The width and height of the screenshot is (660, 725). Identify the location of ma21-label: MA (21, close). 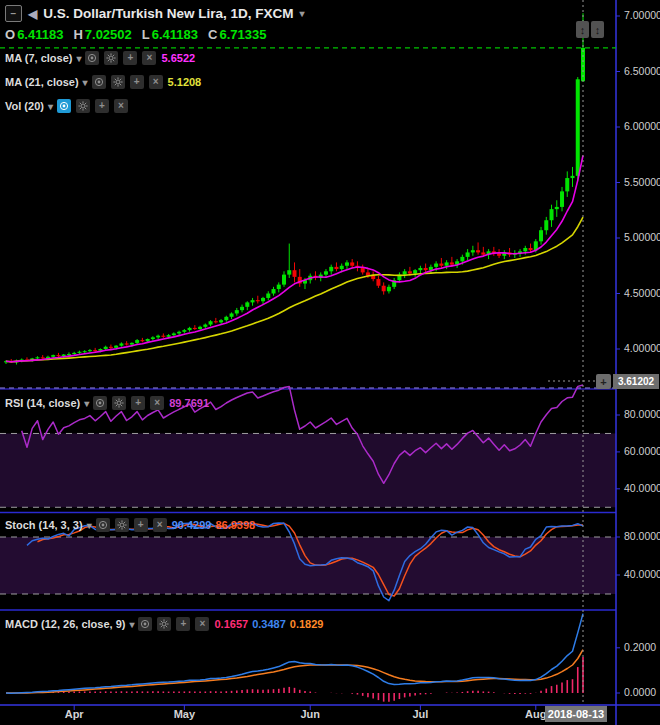
(42, 82).